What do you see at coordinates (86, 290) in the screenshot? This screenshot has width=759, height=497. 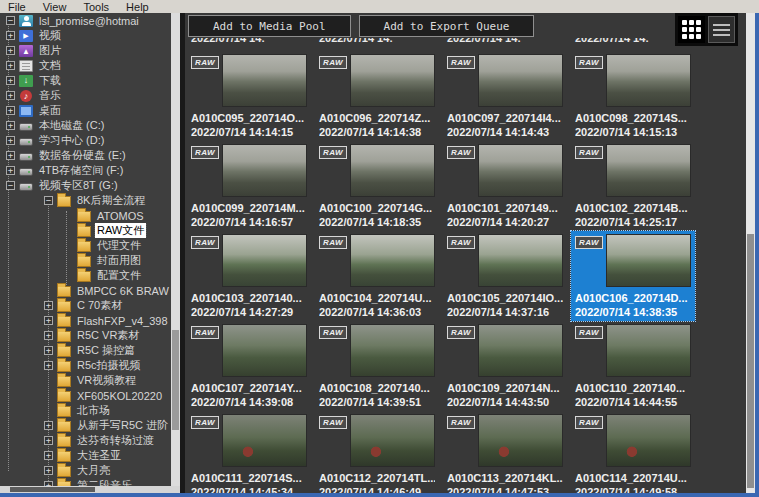 I see `tree-item: BMPCC 6K BRAW` at bounding box center [86, 290].